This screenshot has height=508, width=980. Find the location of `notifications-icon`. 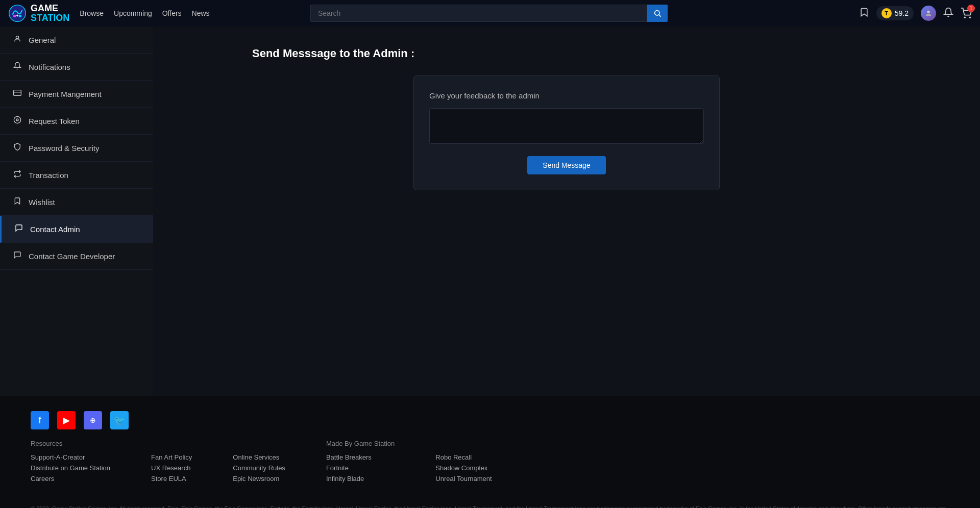

notifications-icon is located at coordinates (17, 67).